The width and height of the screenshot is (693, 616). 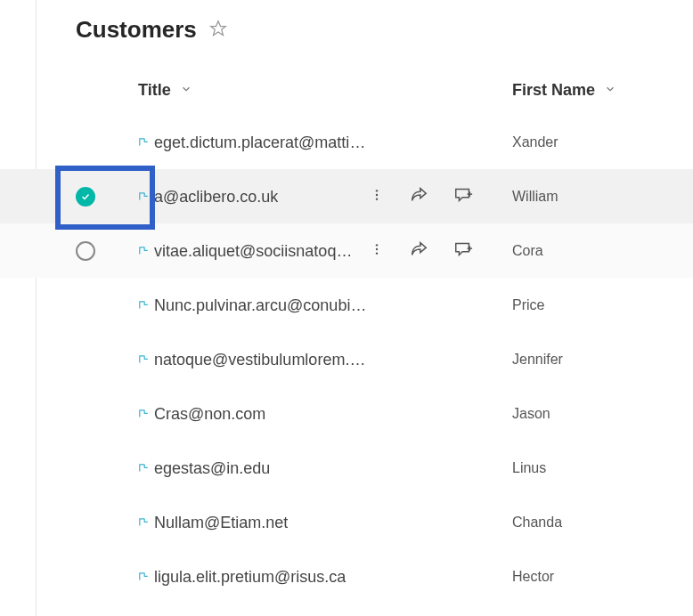 What do you see at coordinates (537, 523) in the screenshot?
I see `row-firstname-cell: Chanda` at bounding box center [537, 523].